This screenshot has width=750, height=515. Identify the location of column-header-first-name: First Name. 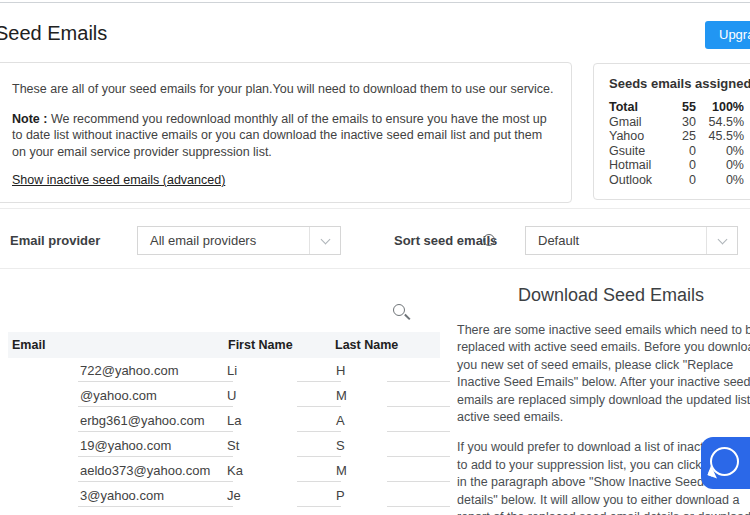
(260, 345).